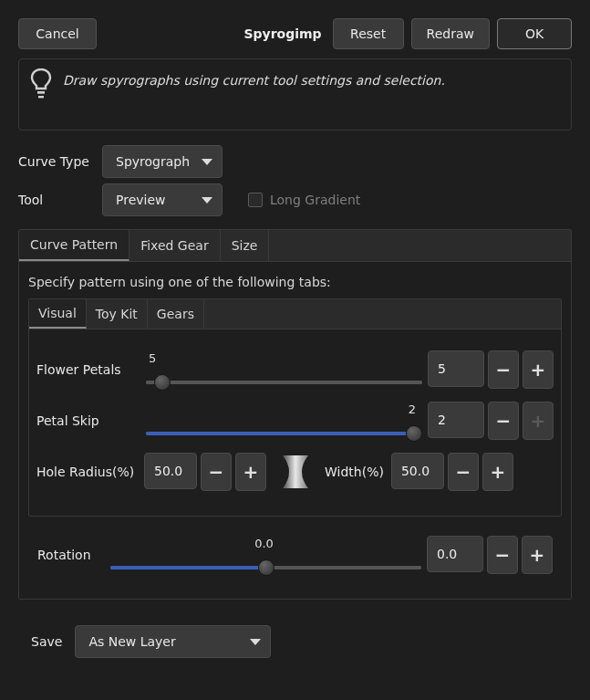 This screenshot has height=700, width=590. What do you see at coordinates (87, 421) in the screenshot?
I see `petal-skip-label: Petal Skip` at bounding box center [87, 421].